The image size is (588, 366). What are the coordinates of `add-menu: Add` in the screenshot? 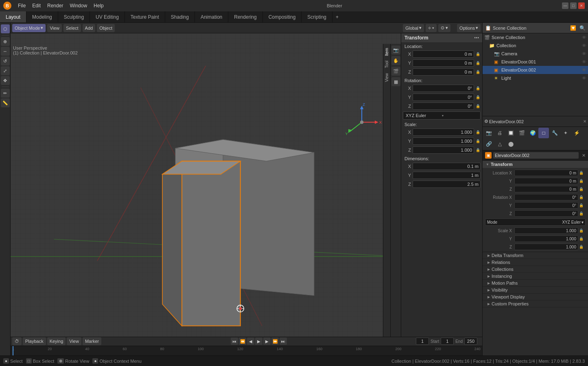 It's located at (89, 28).